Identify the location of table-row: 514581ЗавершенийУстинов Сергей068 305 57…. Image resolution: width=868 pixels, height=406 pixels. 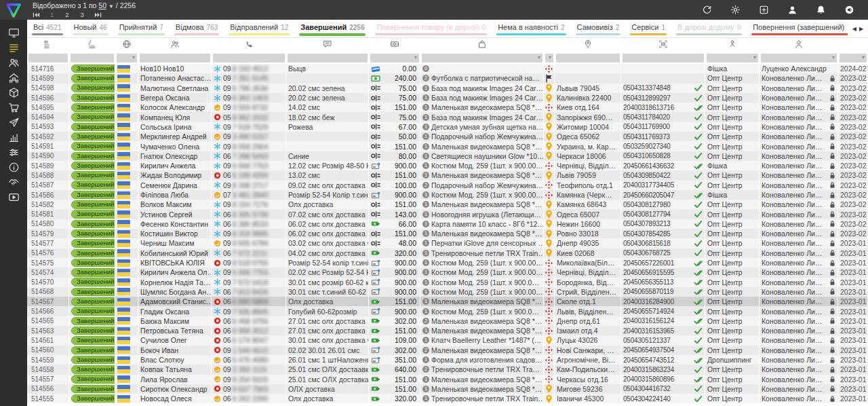
(448, 214).